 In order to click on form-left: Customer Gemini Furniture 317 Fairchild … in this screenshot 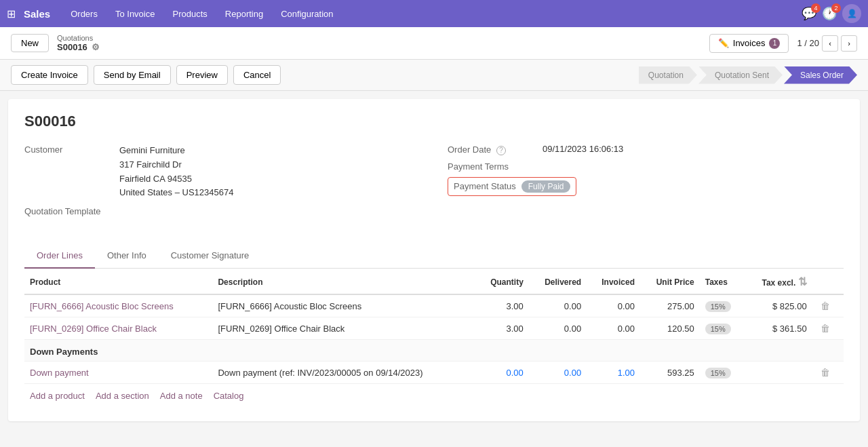, I will do `click(222, 187)`.